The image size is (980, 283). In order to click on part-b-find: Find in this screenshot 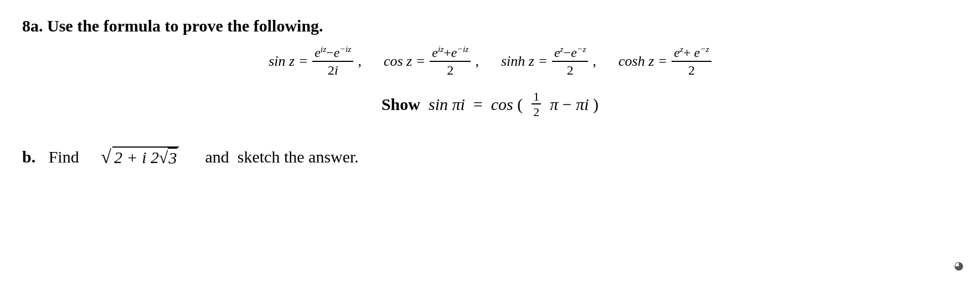, I will do `click(62, 157)`.